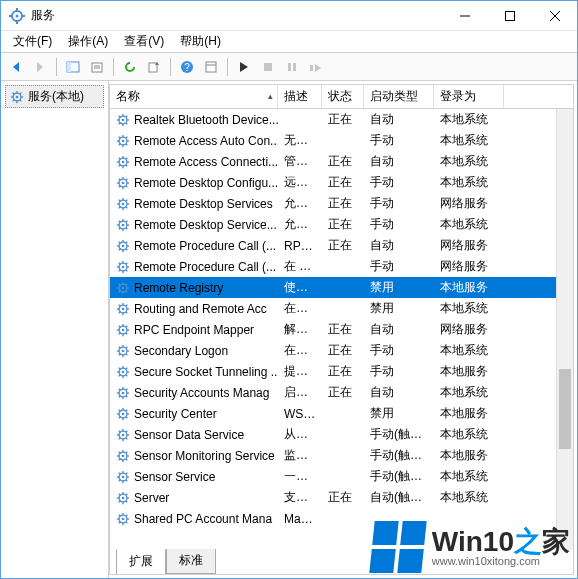  What do you see at coordinates (469, 414) in the screenshot?
I see `cell-logon-as: 本地服务` at bounding box center [469, 414].